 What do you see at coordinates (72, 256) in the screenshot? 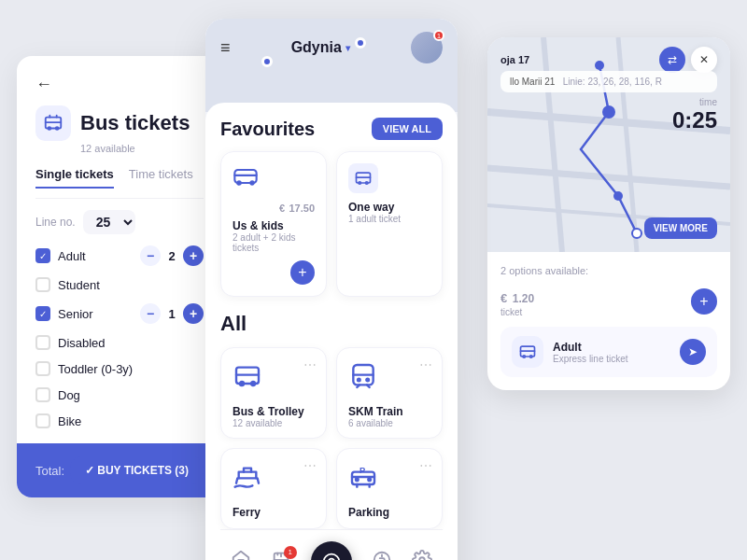
I see `ticket-name-adult: Adult` at bounding box center [72, 256].